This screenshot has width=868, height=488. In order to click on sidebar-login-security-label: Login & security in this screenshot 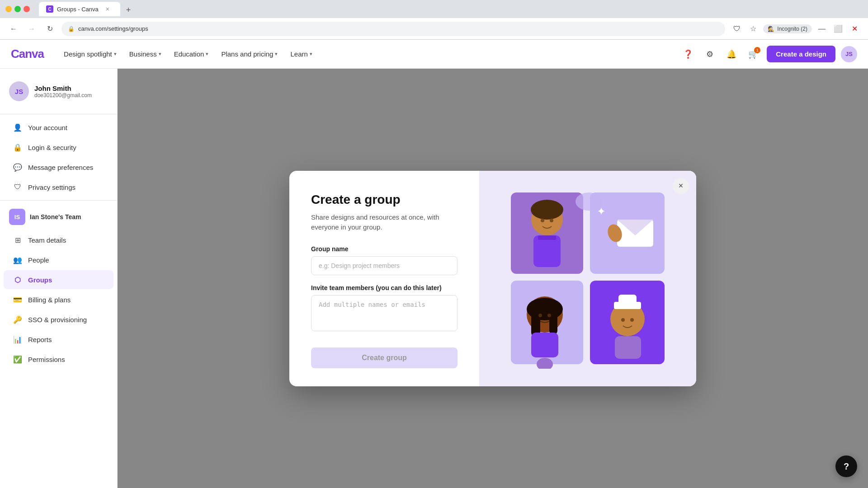, I will do `click(52, 147)`.